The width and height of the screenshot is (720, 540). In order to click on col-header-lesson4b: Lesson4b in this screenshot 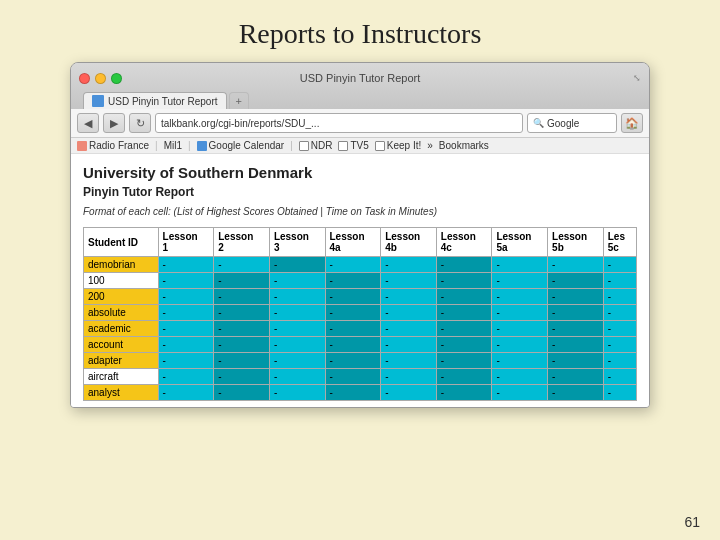, I will do `click(409, 242)`.